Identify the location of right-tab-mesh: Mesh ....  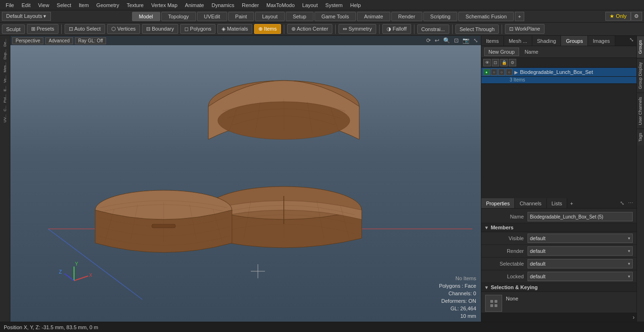
(518, 40).